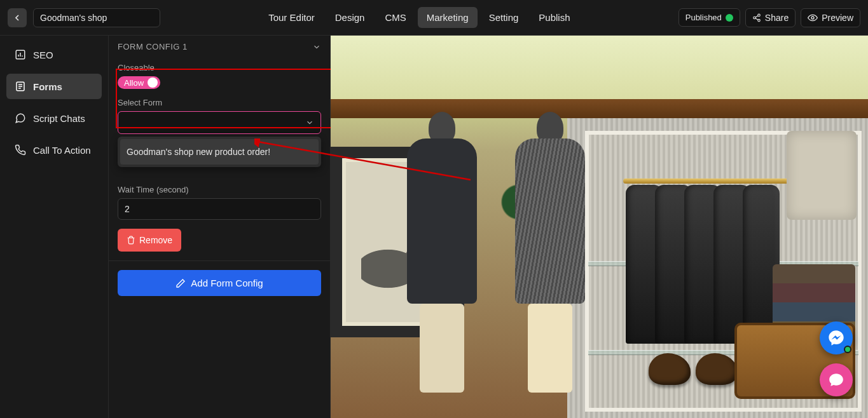 The image size is (868, 418). What do you see at coordinates (54, 227) in the screenshot?
I see `sidebar: SEO Forms Script Chats Call To Action` at bounding box center [54, 227].